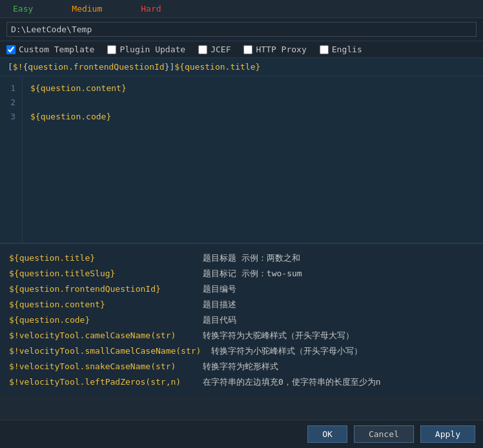 Image resolution: width=483 pixels, height=448 pixels. I want to click on ref-key-titleslug: ${question.titleSlug}, so click(106, 274).